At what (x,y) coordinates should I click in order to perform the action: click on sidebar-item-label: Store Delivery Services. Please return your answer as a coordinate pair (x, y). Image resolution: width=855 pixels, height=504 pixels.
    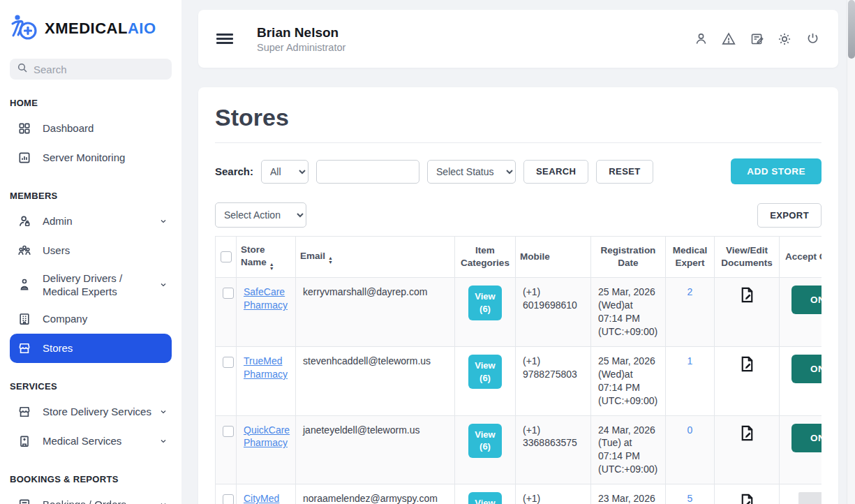
    Looking at the image, I should click on (97, 412).